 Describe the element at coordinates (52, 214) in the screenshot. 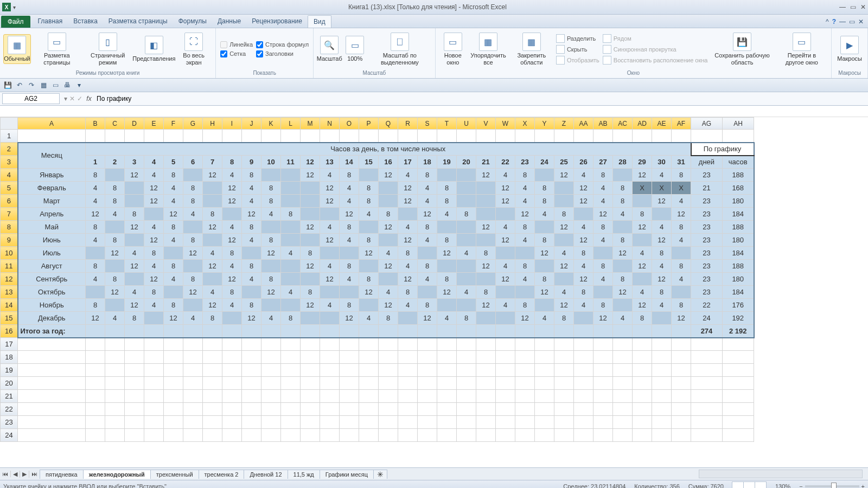

I see `cell: Апрель` at that location.